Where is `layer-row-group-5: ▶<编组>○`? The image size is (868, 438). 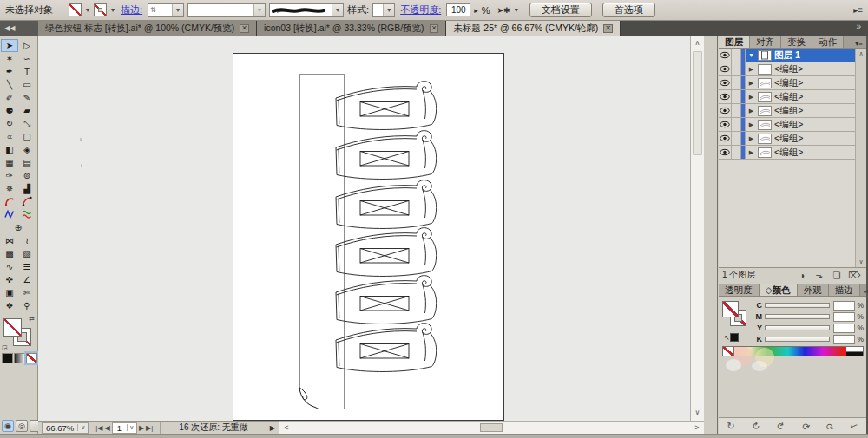
layer-row-group-5: ▶<编组>○ is located at coordinates (792, 125).